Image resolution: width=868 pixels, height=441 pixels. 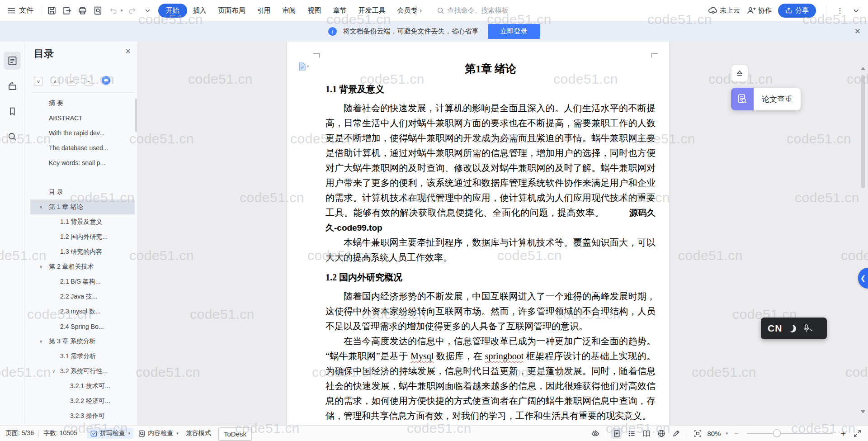 What do you see at coordinates (724, 10) in the screenshot?
I see `cloud-sync-status: 未上云` at bounding box center [724, 10].